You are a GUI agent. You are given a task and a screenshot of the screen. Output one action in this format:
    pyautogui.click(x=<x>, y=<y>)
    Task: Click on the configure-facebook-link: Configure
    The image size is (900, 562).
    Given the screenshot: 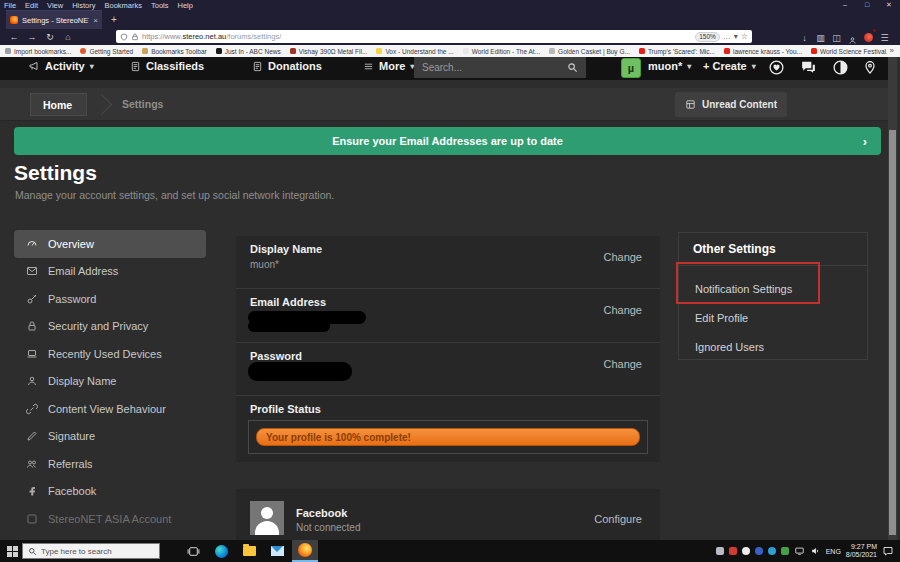 What is the action you would take?
    pyautogui.click(x=618, y=519)
    